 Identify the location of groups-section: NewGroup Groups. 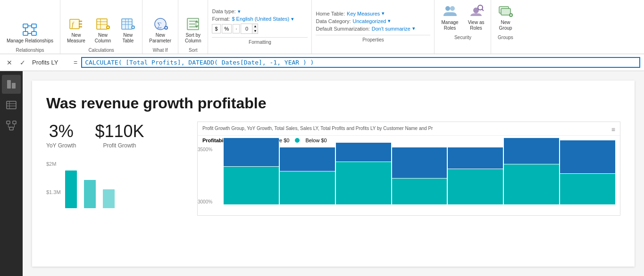
(505, 27).